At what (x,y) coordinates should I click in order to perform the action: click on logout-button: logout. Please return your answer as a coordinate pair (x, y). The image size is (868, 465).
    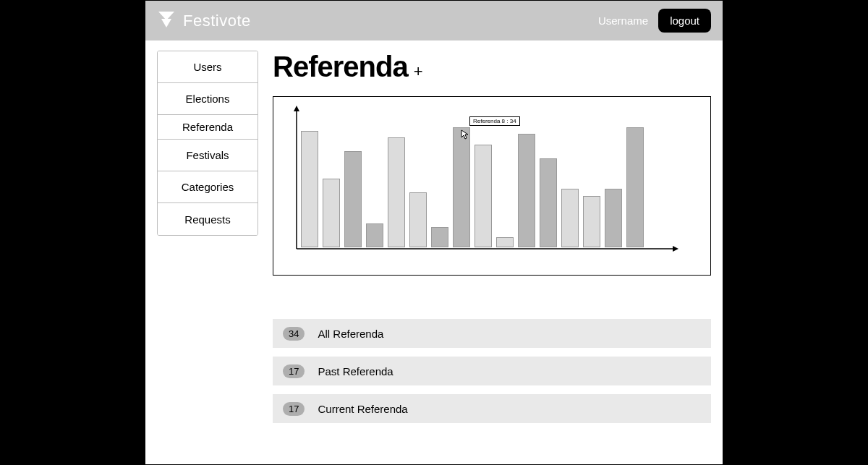
    Looking at the image, I should click on (684, 20).